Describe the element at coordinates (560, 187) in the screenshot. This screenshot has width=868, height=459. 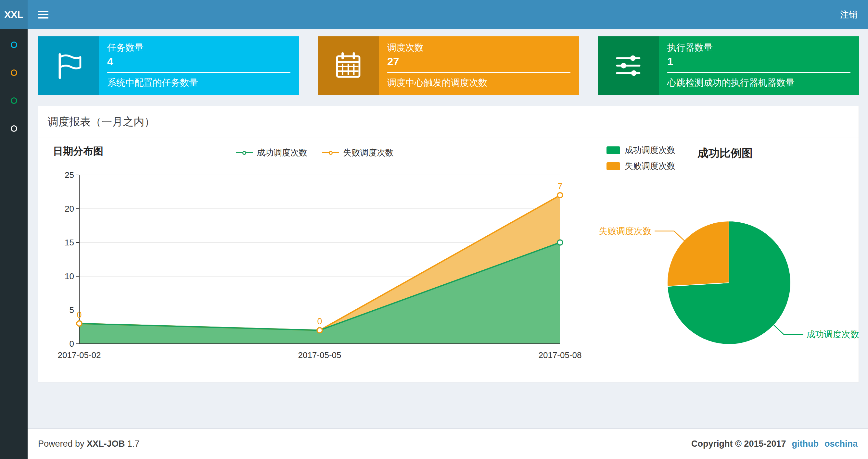
I see `svg-text: 7` at that location.